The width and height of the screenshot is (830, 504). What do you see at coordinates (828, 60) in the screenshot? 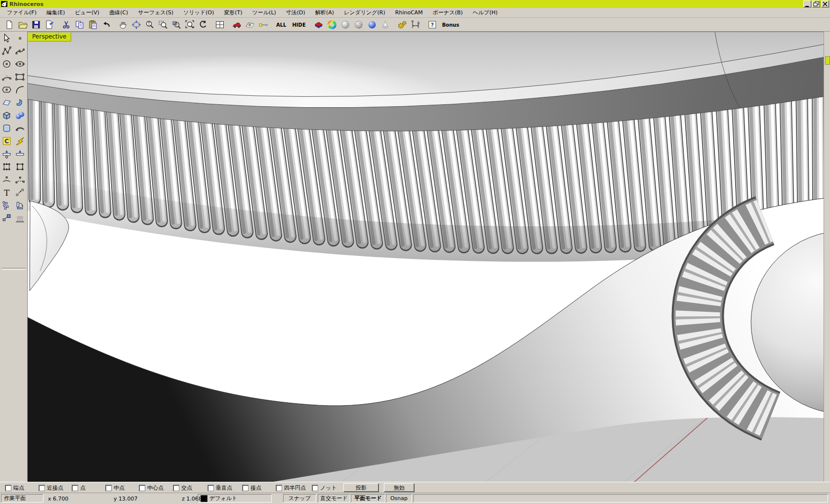
I see `docked-toolbar-tab` at bounding box center [828, 60].